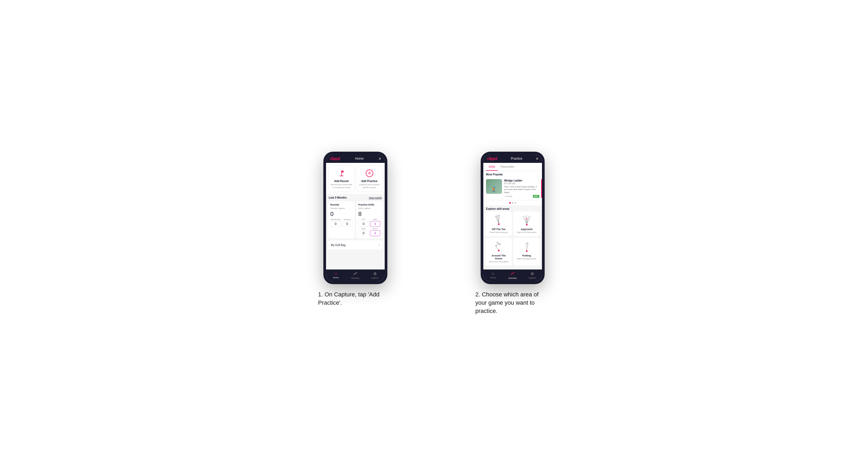  I want to click on around-green-diagram, so click(499, 247).